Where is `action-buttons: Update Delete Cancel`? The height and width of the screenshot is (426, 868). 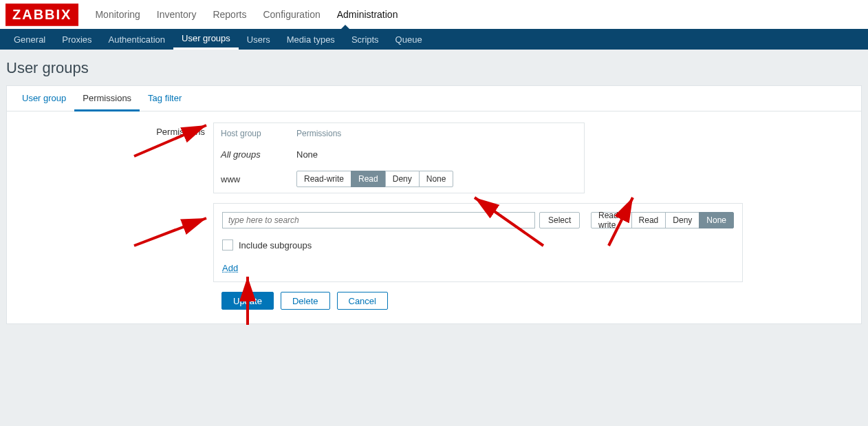 action-buttons: Update Delete Cancel is located at coordinates (538, 301).